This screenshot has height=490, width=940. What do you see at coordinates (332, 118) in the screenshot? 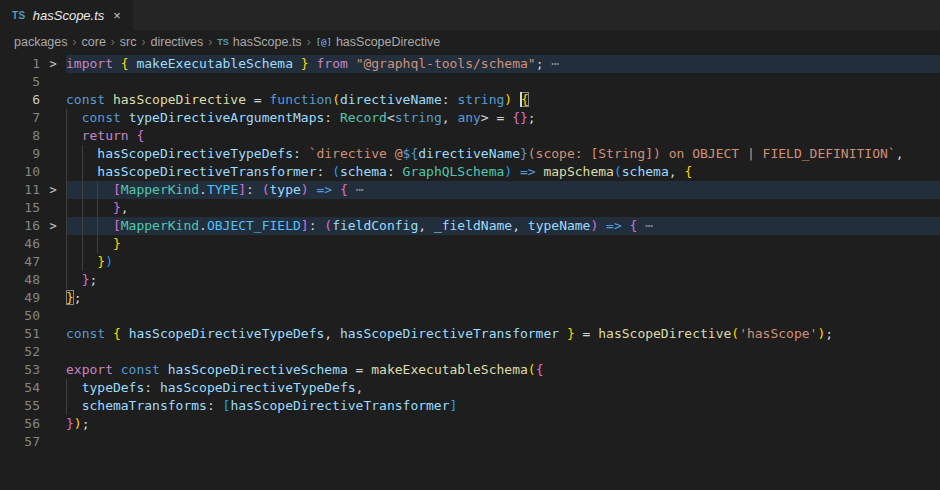
I see `code-token: :` at bounding box center [332, 118].